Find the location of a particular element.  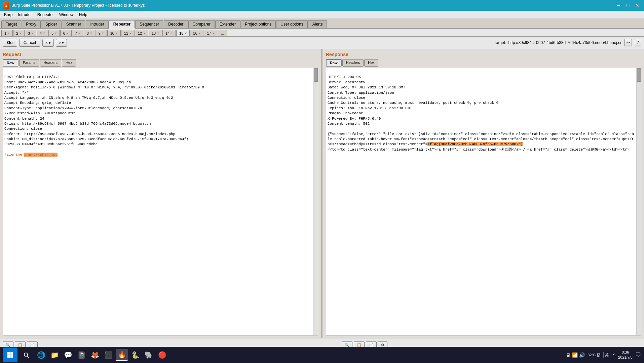

repeater-tab-9: 9× is located at coordinates (101, 33).